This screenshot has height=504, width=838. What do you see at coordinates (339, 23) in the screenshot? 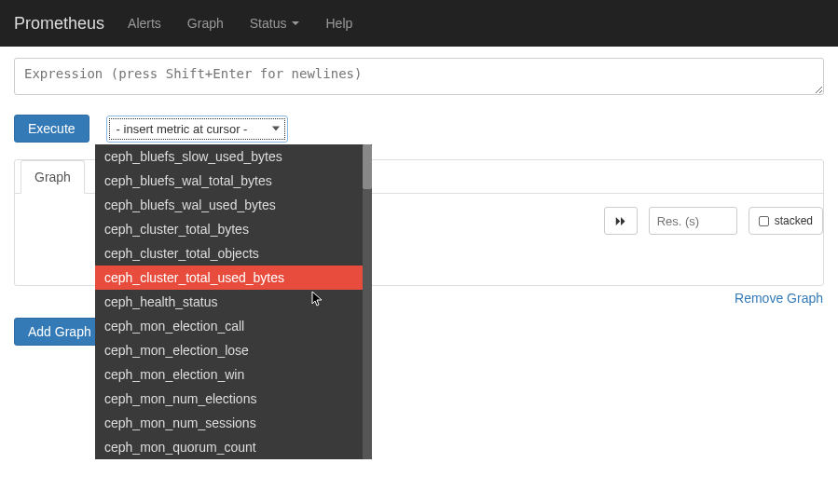
I see `nav-help: Help` at bounding box center [339, 23].